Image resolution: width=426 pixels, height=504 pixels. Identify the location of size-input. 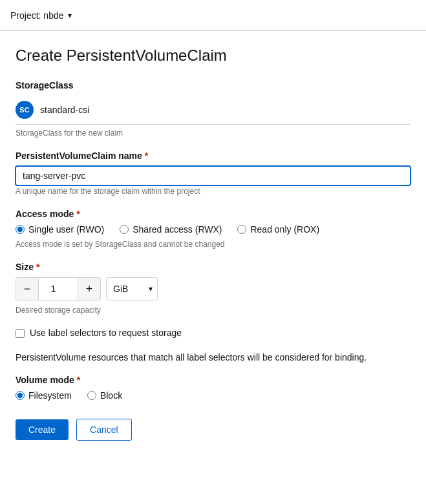
(58, 289).